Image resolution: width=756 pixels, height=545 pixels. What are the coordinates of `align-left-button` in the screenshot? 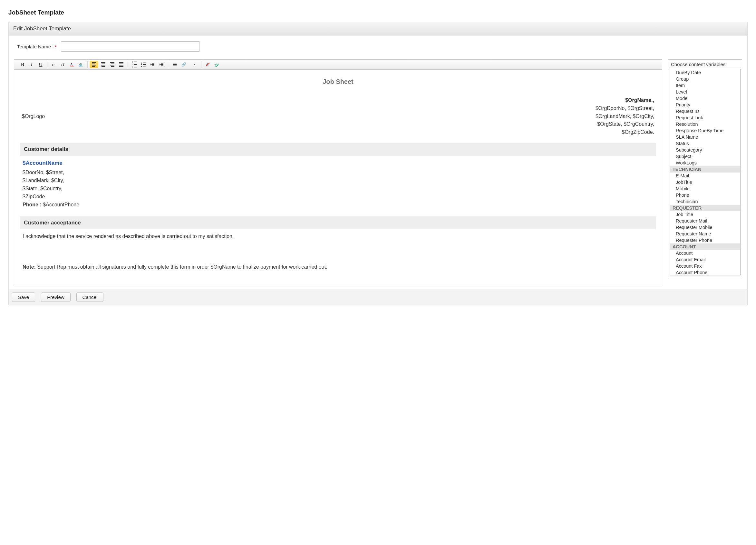 It's located at (94, 65).